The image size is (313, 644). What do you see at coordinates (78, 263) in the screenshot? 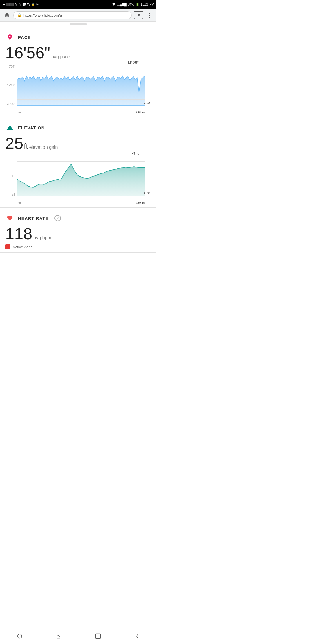
I see `bottom-spacer` at bounding box center [78, 263].